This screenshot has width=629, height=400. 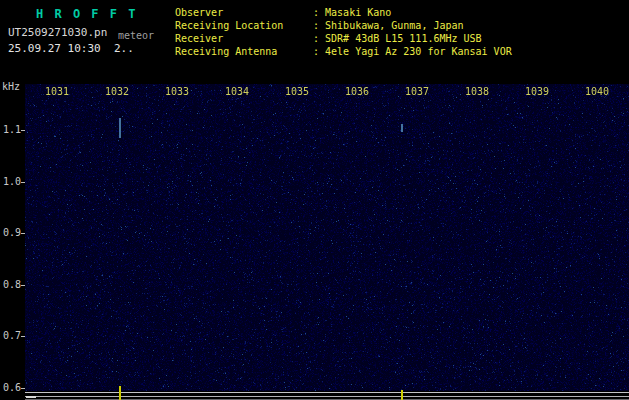 What do you see at coordinates (297, 92) in the screenshot?
I see `x-tick-label: 1035` at bounding box center [297, 92].